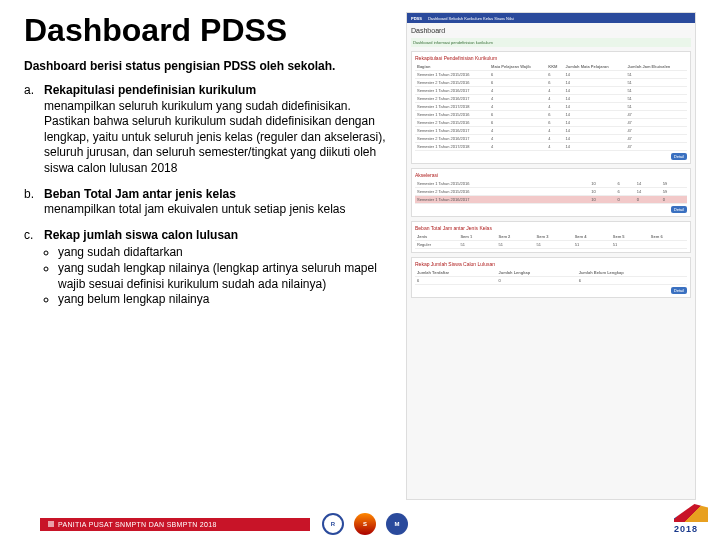 Image resolution: width=720 pixels, height=540 pixels. Describe the element at coordinates (668, 237) in the screenshot. I see `table-header: Sem 6` at that location.